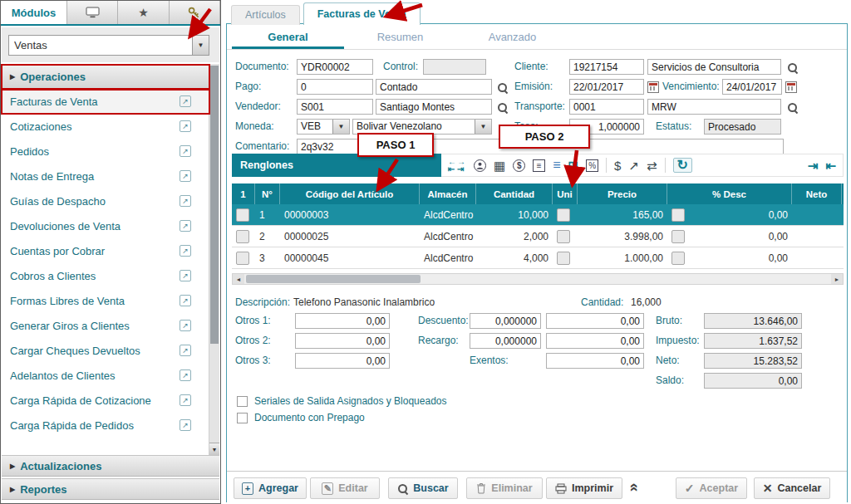 The width and height of the screenshot is (851, 504). I want to click on documento-input, so click(335, 66).